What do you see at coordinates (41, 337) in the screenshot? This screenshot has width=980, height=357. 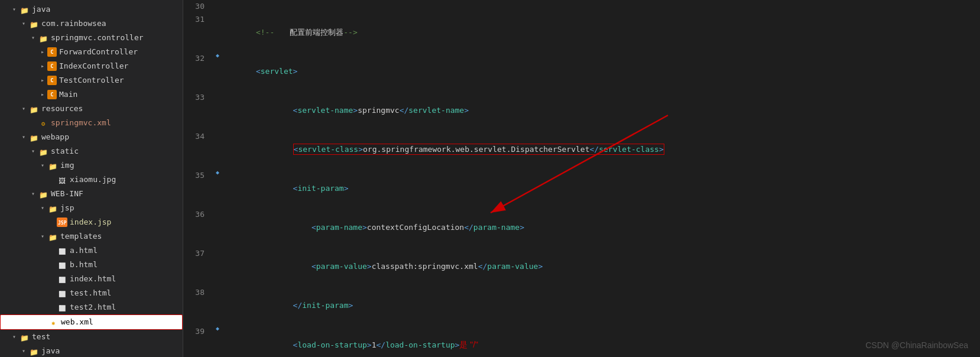 I see `sidebar-item-label: test` at bounding box center [41, 337].